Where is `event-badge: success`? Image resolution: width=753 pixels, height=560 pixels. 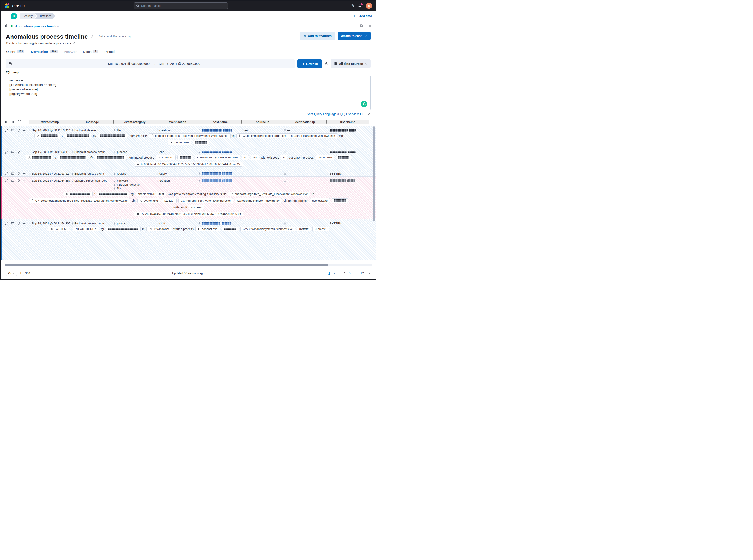 event-badge: success is located at coordinates (196, 207).